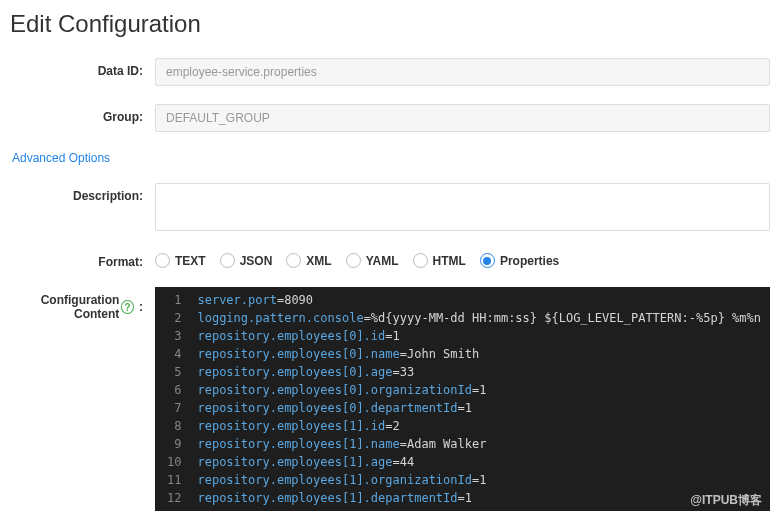 This screenshot has width=780, height=511. Describe the element at coordinates (256, 261) in the screenshot. I see `radio-label: JSON` at that location.